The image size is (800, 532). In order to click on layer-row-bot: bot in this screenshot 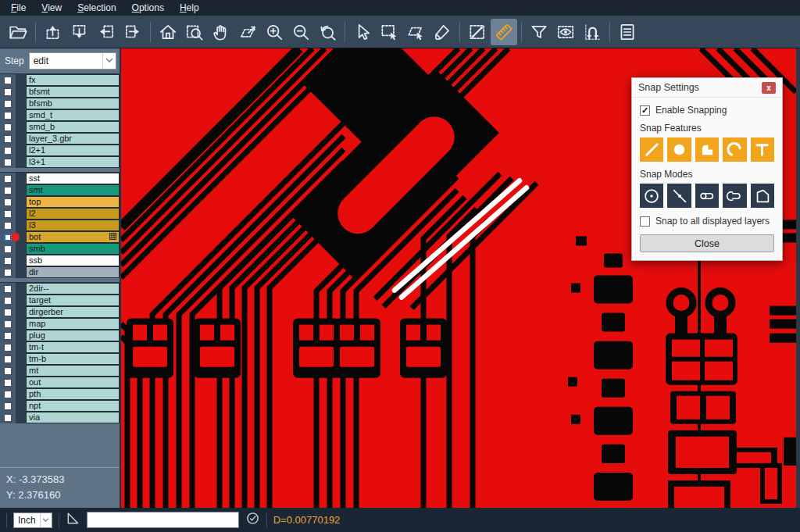, I will do `click(59, 237)`.